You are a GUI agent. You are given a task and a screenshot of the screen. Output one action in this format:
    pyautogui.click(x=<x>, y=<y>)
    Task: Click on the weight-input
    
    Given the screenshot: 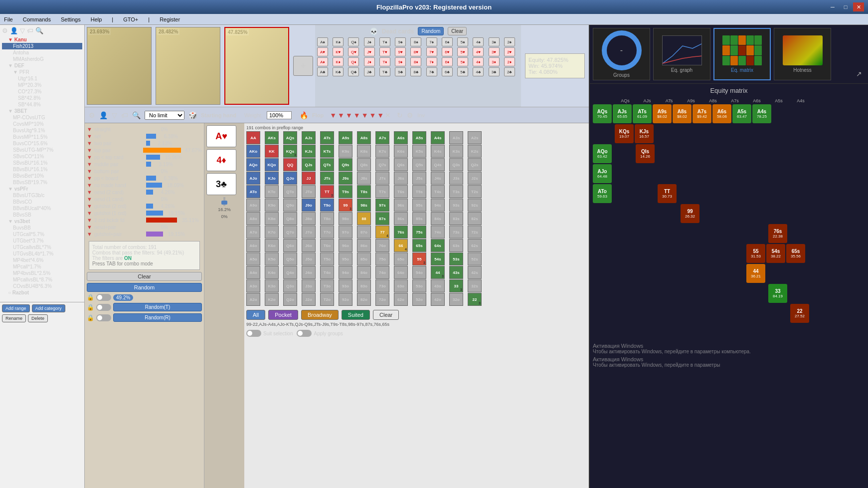 What is the action you would take?
    pyautogui.click(x=279, y=115)
    